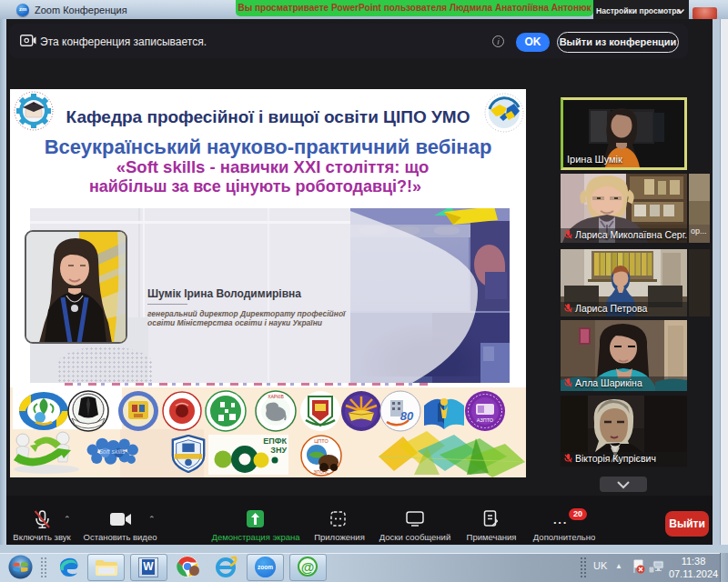 The width and height of the screenshot is (728, 582). What do you see at coordinates (113, 451) in the screenshot?
I see `svg-text: Soft skills` at bounding box center [113, 451].